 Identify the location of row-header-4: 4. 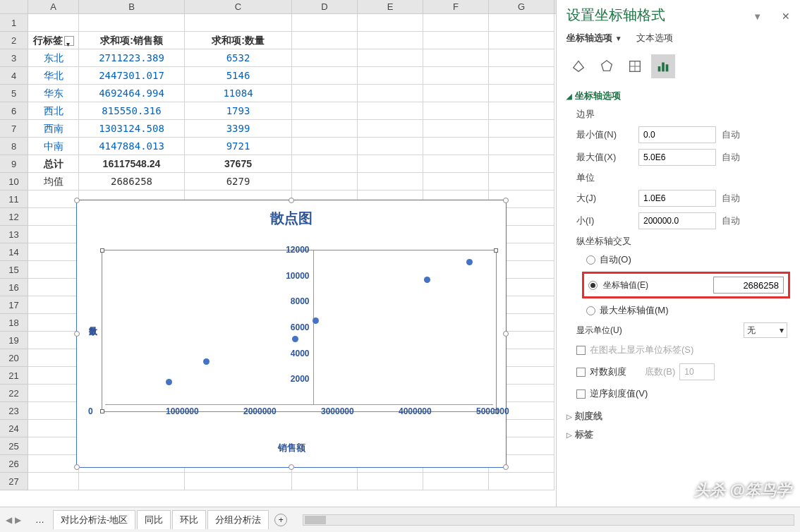
(14, 76).